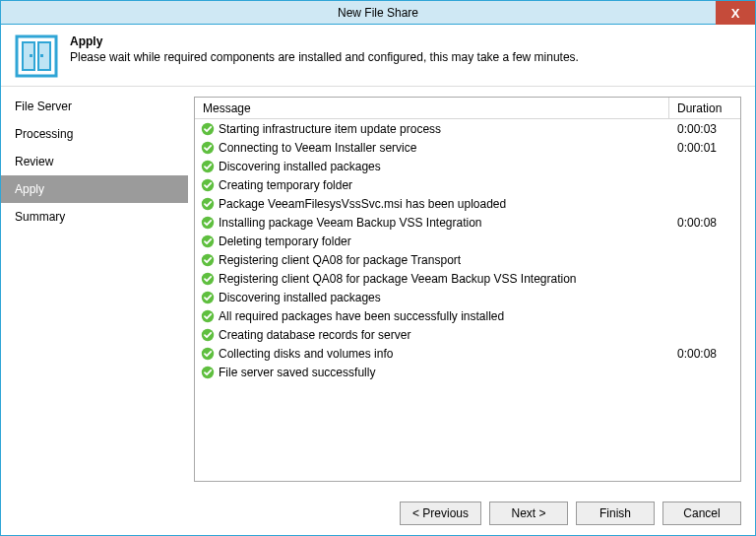  Describe the element at coordinates (285, 185) in the screenshot. I see `log-message-text: Creating temporary folder` at that location.